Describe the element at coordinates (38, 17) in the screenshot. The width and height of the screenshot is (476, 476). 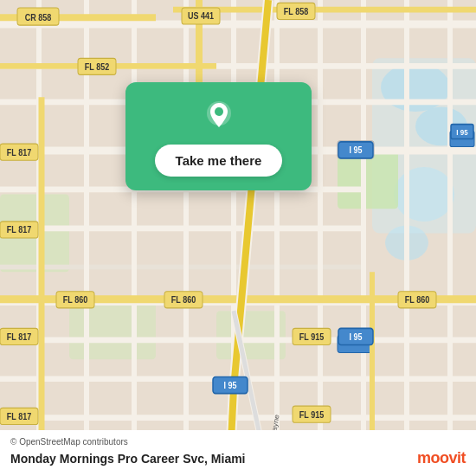
I see `svg-text: CR 858` at that location.